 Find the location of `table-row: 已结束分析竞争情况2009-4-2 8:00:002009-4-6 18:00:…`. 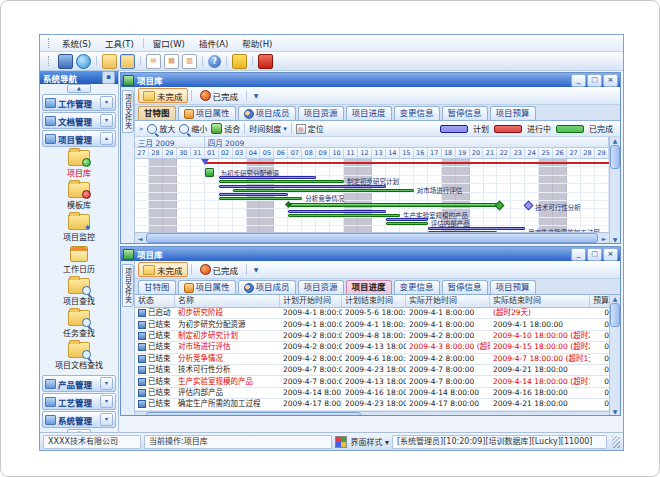

table-row: 已结束分析竞争情况2009-4-2 8:00:002009-4-6 18:00:… is located at coordinates (372, 360).